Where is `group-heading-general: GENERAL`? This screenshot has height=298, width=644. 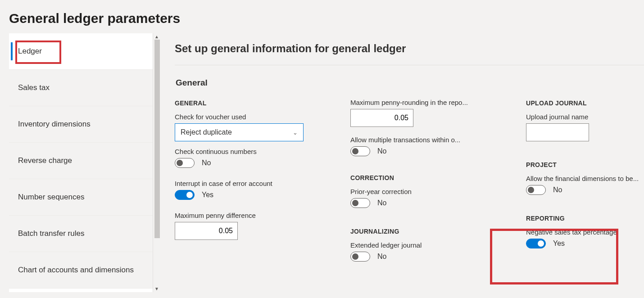 group-heading-general: GENERAL is located at coordinates (247, 103).